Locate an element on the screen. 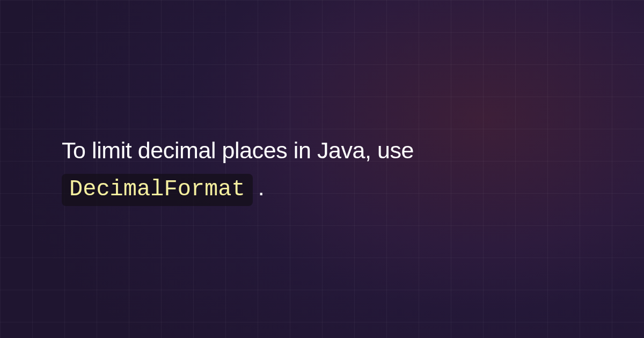 The width and height of the screenshot is (644, 338). inline-code: DecimalFormat is located at coordinates (157, 190).